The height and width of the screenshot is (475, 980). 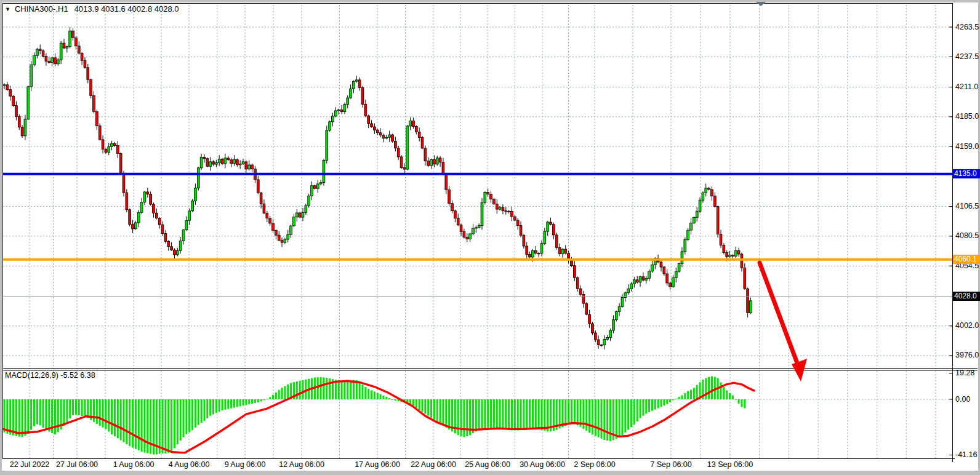 I want to click on time-axis-label: 2 Sep 06:00, so click(x=595, y=465).